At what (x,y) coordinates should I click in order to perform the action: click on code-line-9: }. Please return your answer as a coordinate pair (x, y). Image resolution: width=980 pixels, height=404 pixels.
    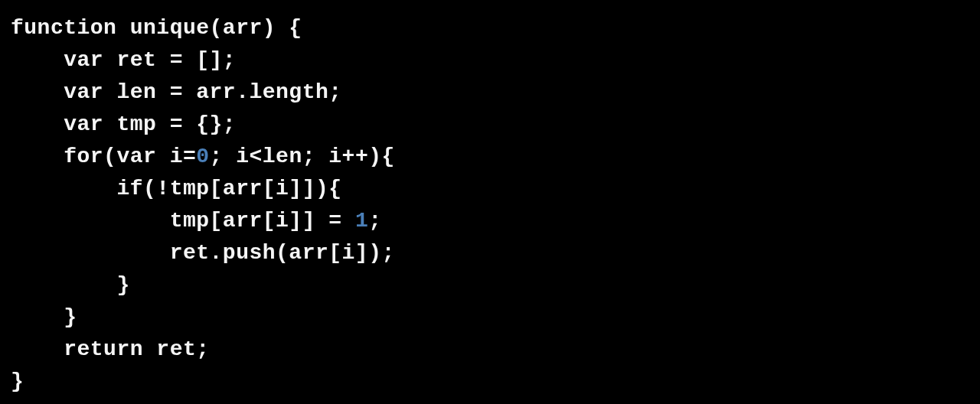
    Looking at the image, I should click on (70, 285).